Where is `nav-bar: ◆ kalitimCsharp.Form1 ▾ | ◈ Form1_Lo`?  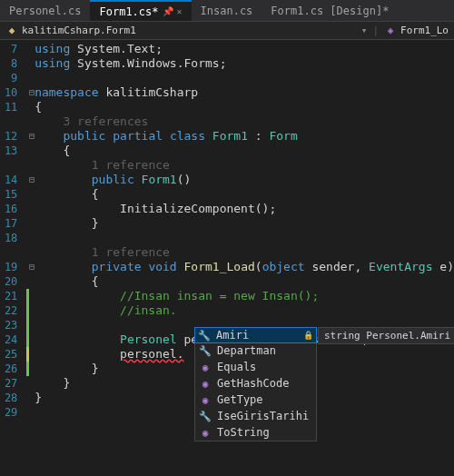
nav-bar: ◆ kalitimCsharp.Form1 ▾ | ◈ Form1_Lo is located at coordinates (227, 31).